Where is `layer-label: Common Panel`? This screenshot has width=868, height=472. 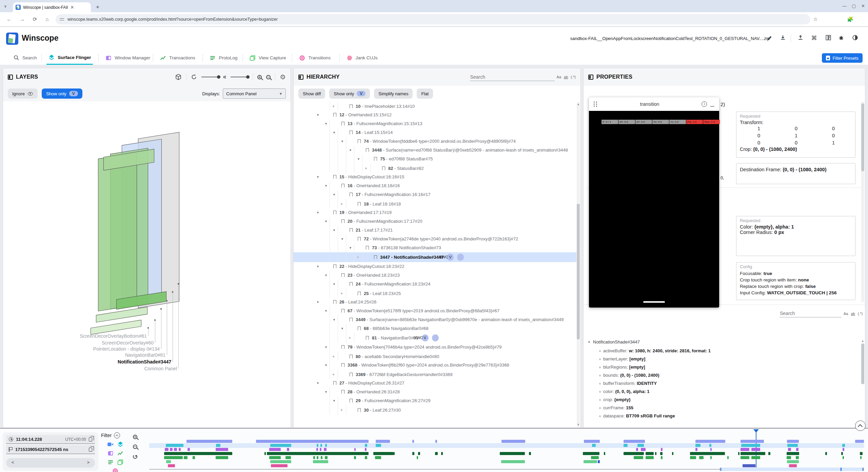 layer-label: Common Panel is located at coordinates (161, 369).